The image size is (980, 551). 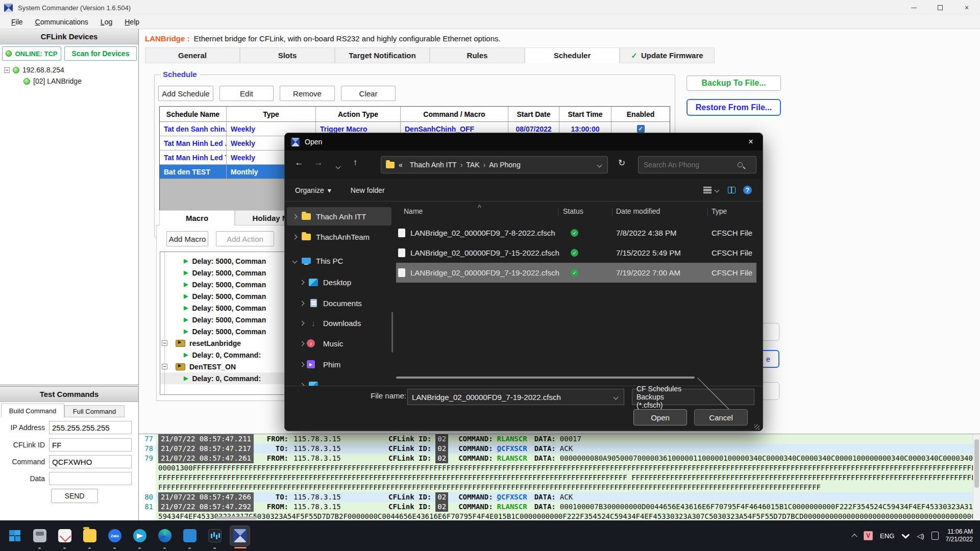 I want to click on taskbar-app-audio, so click(x=215, y=536).